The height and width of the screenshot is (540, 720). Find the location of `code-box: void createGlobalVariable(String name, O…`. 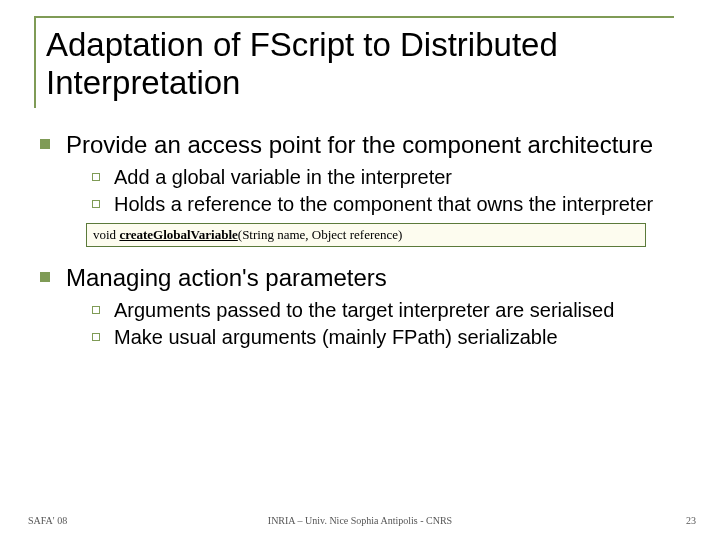

code-box: void createGlobalVariable(String name, O… is located at coordinates (366, 235).